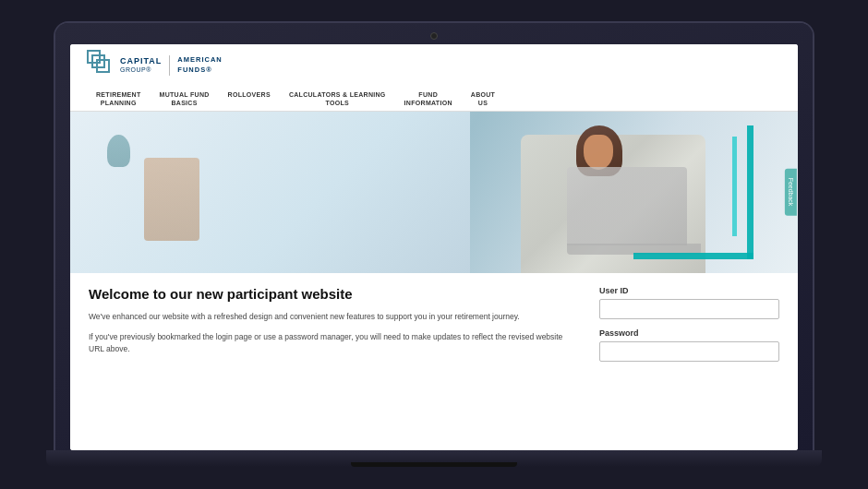 The image size is (868, 489). What do you see at coordinates (689, 362) in the screenshot?
I see `login-section: User ID Password` at bounding box center [689, 362].